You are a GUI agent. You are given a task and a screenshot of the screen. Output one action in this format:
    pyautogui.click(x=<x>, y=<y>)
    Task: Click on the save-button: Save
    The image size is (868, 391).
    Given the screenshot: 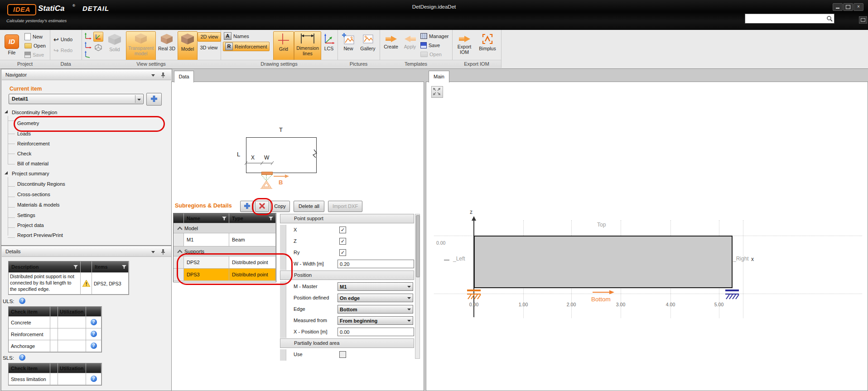 What is the action you would take?
    pyautogui.click(x=34, y=54)
    